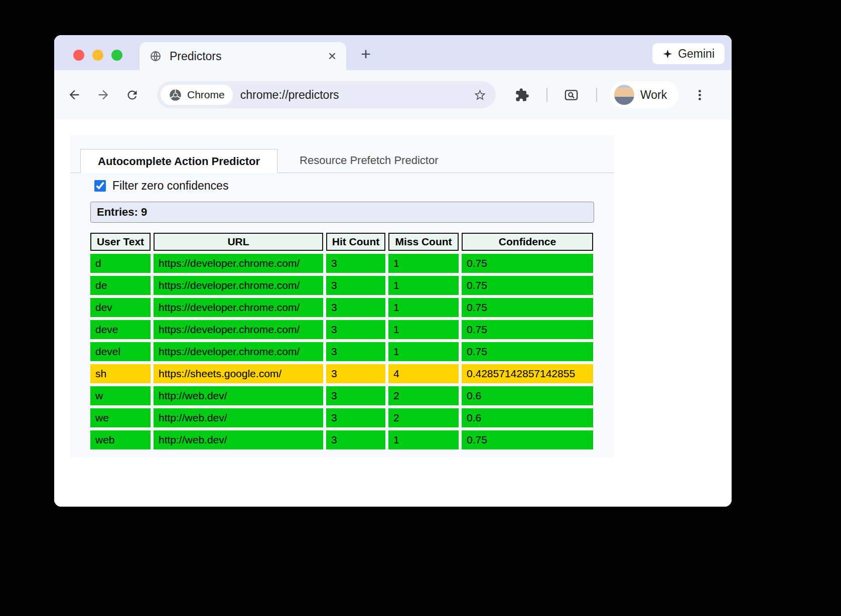 This screenshot has height=616, width=841. Describe the element at coordinates (156, 56) in the screenshot. I see `globe-icon` at that location.